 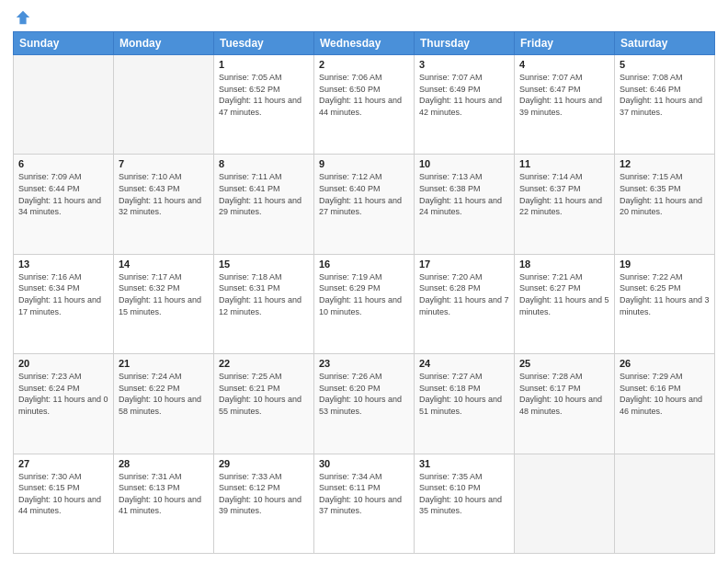 I want to click on day-info: Sunrise: 7:19 AM Sunset: 6:29 PM Dayligh…, so click(x=364, y=294).